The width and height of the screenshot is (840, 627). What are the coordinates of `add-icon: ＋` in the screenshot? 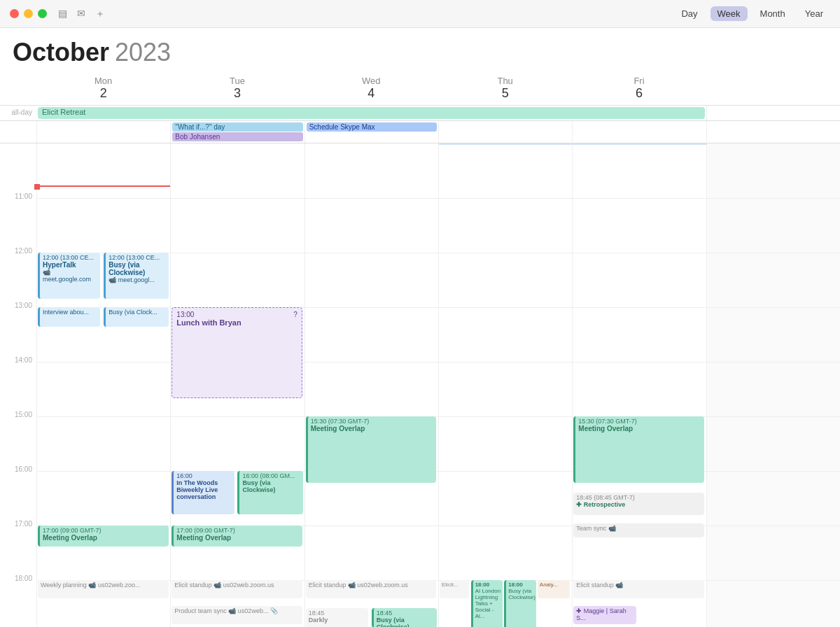 It's located at (100, 14).